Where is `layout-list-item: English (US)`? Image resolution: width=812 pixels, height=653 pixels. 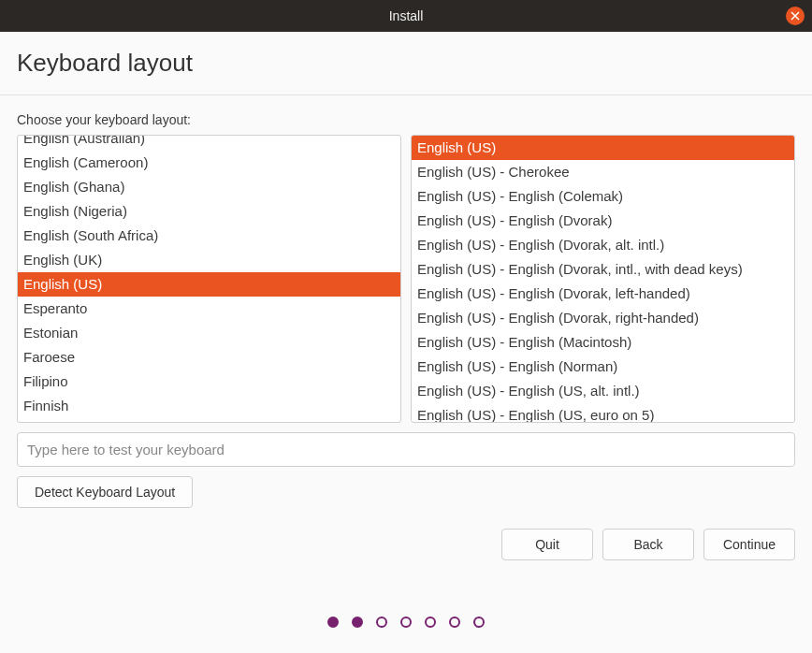
layout-list-item: English (US) is located at coordinates (210, 284).